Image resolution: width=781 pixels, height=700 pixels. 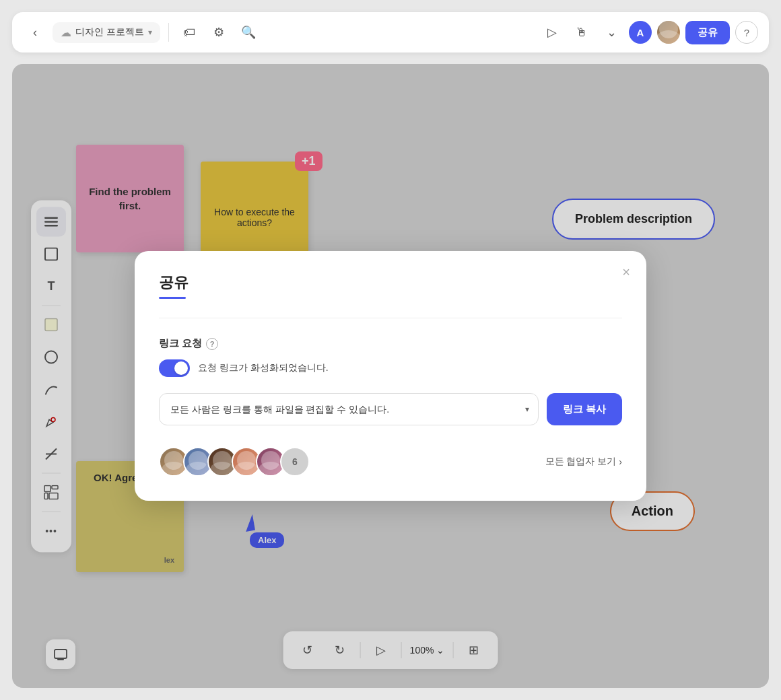 I want to click on cloud-icon: ☁, so click(x=66, y=32).